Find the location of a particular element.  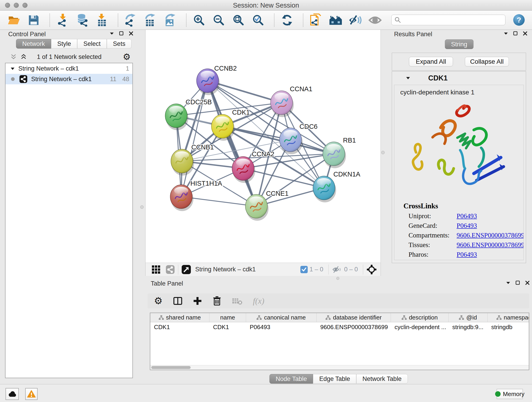

hide-panel-eye-icon is located at coordinates (355, 20).